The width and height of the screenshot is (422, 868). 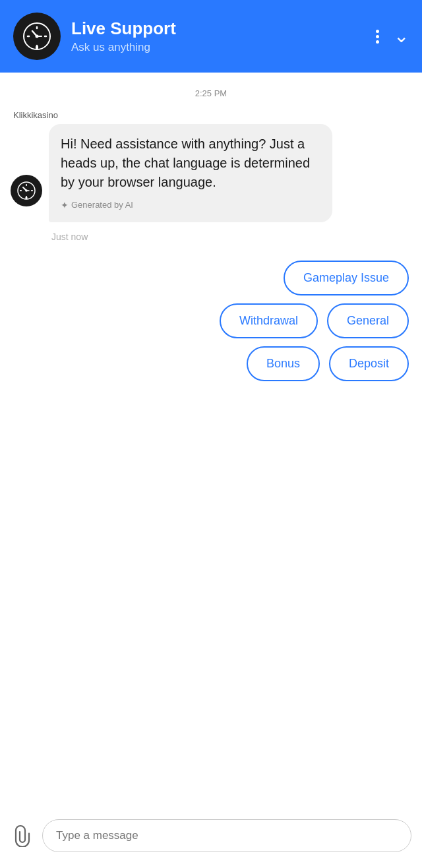 I want to click on quick-replies-row-3: Bonus Deposit, so click(x=328, y=364).